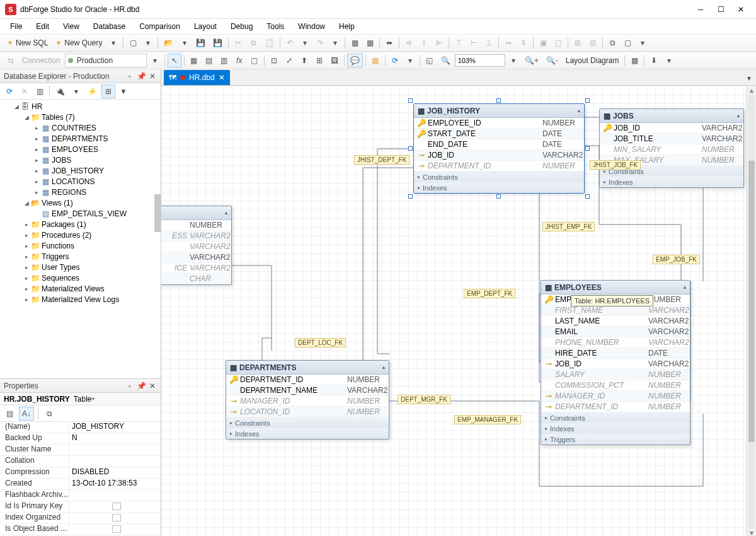 The image size is (756, 536). What do you see at coordinates (60, 91) in the screenshot?
I see `toolbar-icon: 🔌` at bounding box center [60, 91].